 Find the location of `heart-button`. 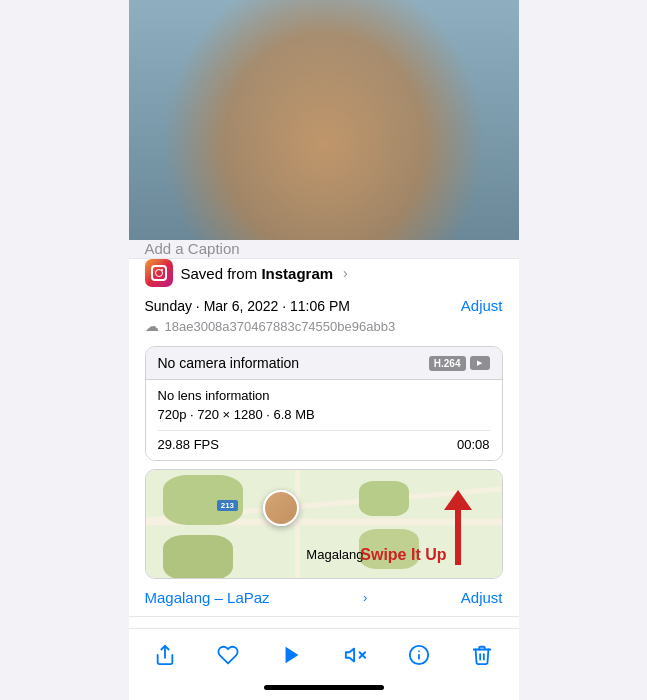

heart-button is located at coordinates (228, 655).